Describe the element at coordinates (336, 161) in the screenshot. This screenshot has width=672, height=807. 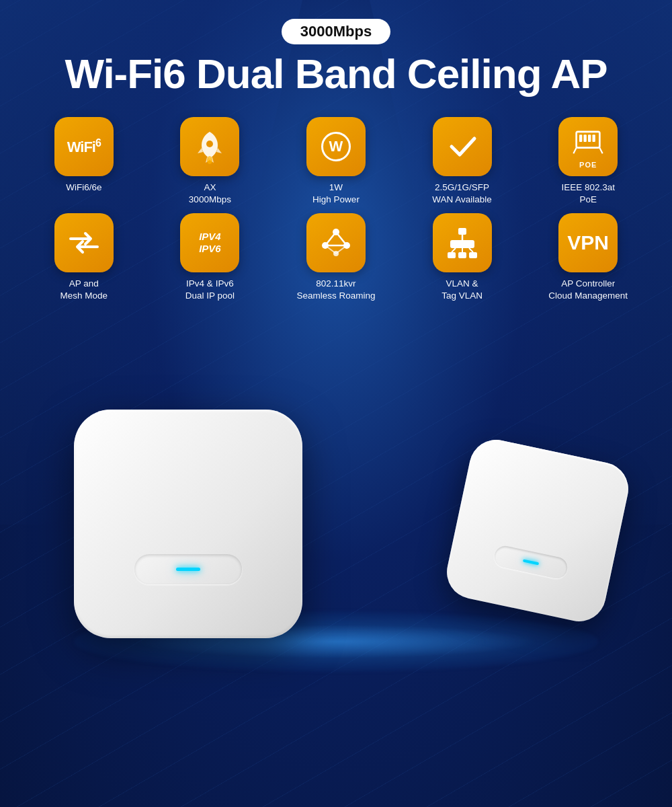
I see `features-row-1: WiFi6 WiFi6/6e AX3000Mbps` at that location.